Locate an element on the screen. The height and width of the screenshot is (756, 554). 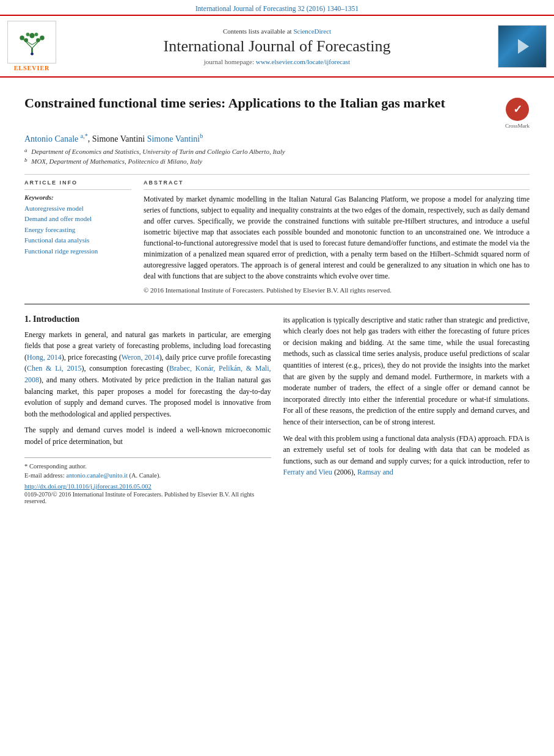
issn-line: 0169-2070/© 2016 International Institute… is located at coordinates (148, 498).